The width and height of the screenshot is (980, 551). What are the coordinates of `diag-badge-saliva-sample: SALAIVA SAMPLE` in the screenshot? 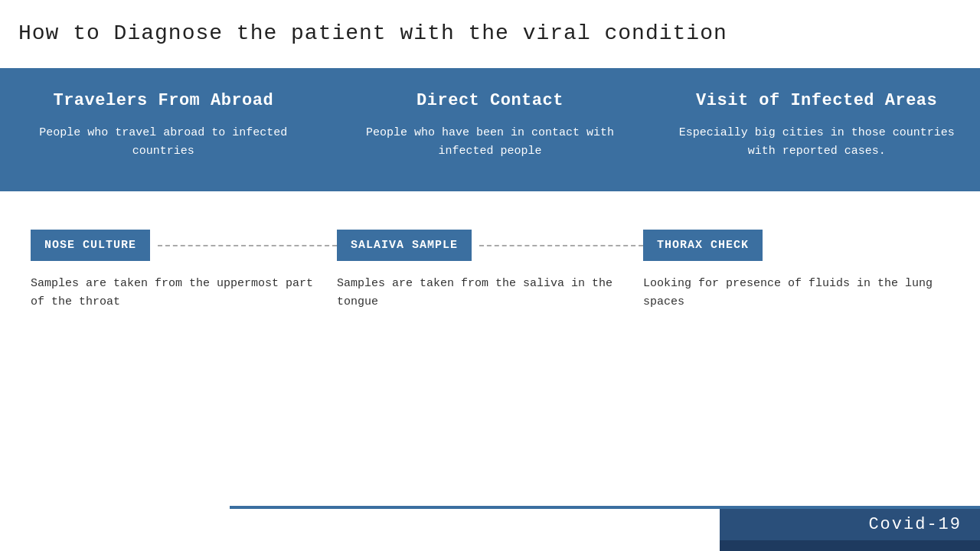 It's located at (404, 245).